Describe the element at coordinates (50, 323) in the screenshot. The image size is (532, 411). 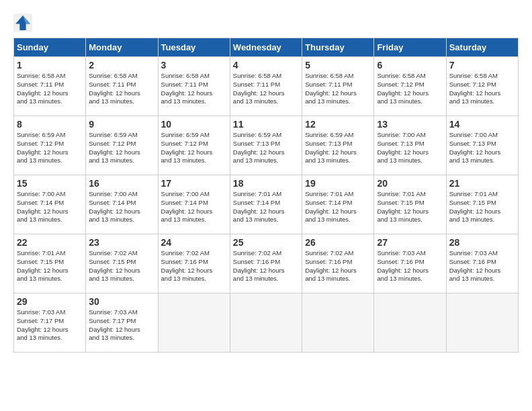
I see `calendar-cell: 29 Sunrise: 7:03 AMSunset: 7:17 PMDaylig…` at that location.